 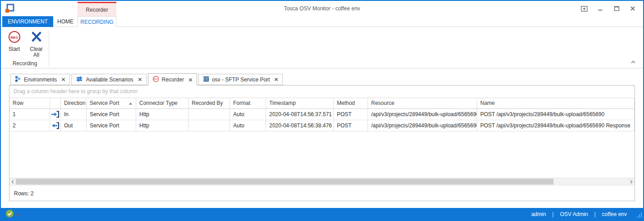 I want to click on title-bar: Tosca OSV Monitor - coffee env Recorder, so click(x=322, y=9).